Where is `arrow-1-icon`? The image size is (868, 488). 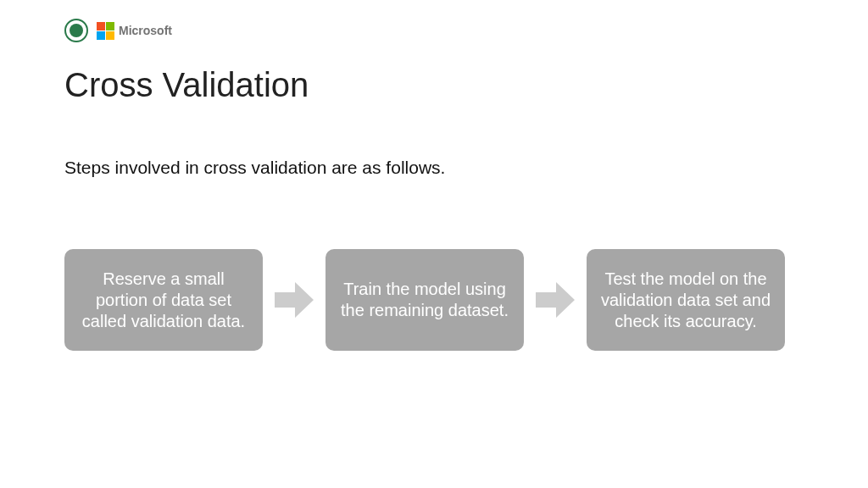
arrow-1-icon is located at coordinates (294, 300).